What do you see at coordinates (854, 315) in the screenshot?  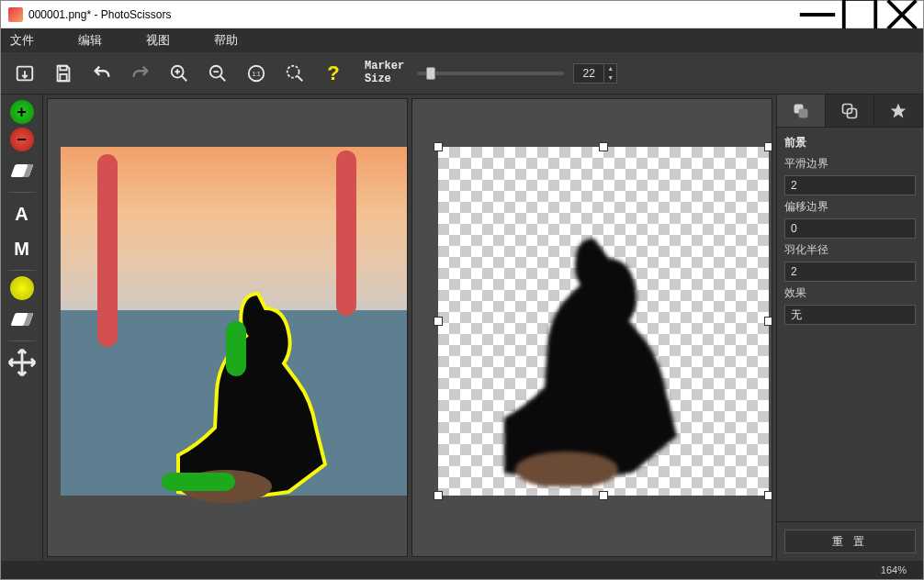 I see `effect-select` at bounding box center [854, 315].